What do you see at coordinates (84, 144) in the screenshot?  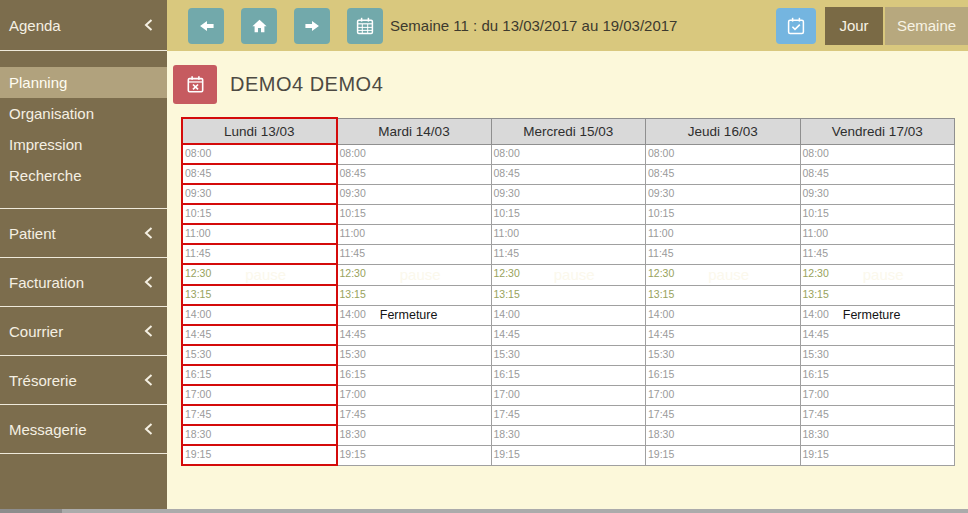 I see `sidebar-item-impression: Impression` at bounding box center [84, 144].